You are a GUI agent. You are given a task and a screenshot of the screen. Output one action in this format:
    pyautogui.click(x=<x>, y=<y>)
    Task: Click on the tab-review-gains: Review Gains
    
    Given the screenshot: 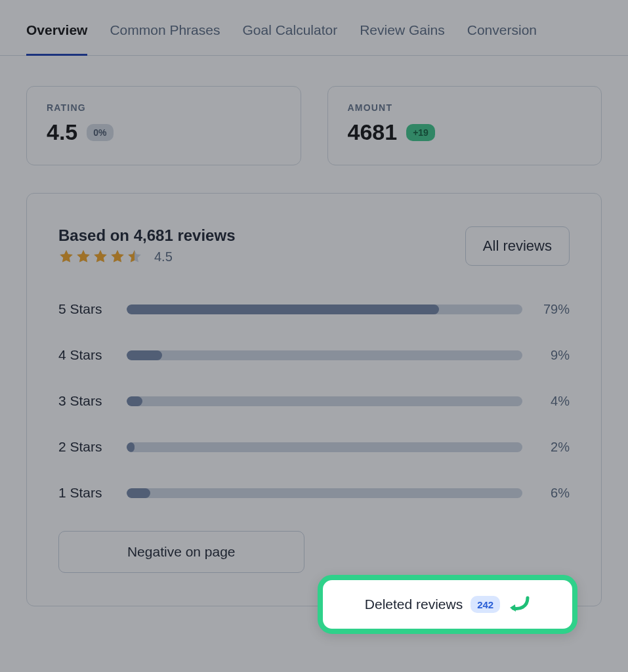 What is the action you would take?
    pyautogui.click(x=402, y=39)
    